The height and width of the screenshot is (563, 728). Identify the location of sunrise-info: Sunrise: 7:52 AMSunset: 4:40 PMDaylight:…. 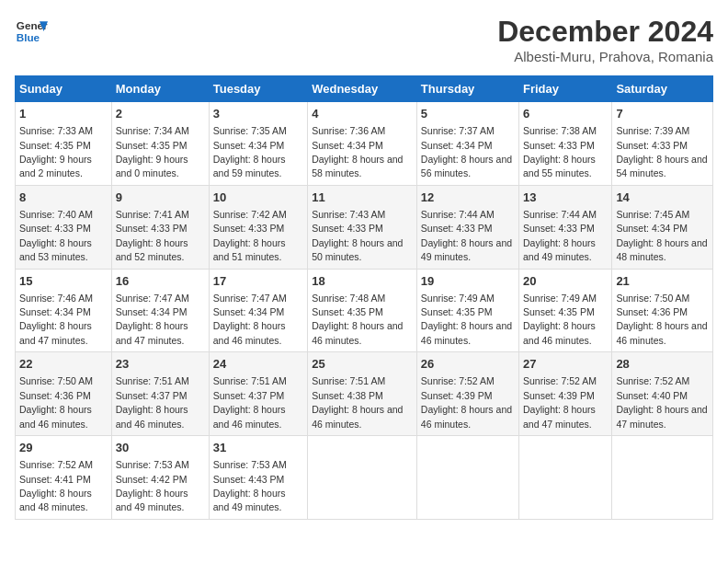
(662, 402).